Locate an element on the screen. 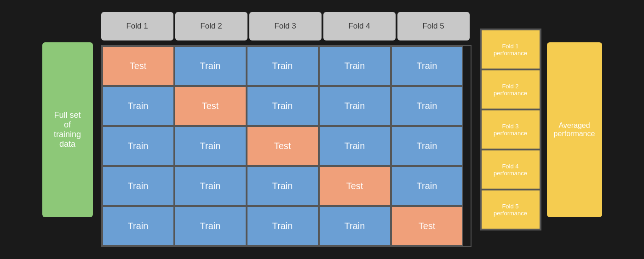 This screenshot has height=259, width=644. cell-4-3: Train is located at coordinates (282, 186).